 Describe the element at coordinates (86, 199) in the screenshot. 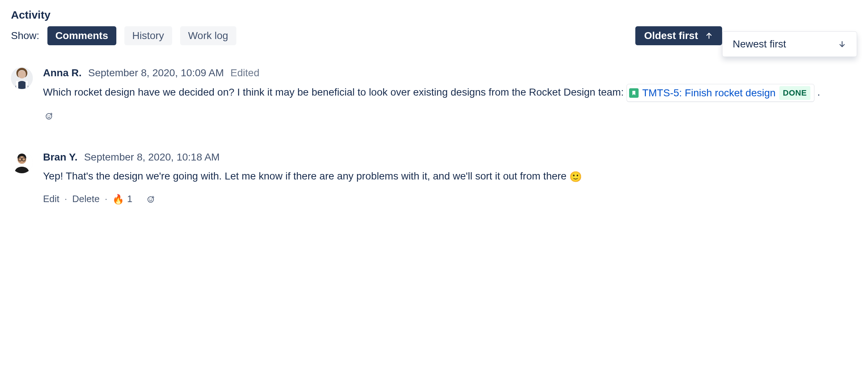

I see `delete-comment-link: Delete` at that location.